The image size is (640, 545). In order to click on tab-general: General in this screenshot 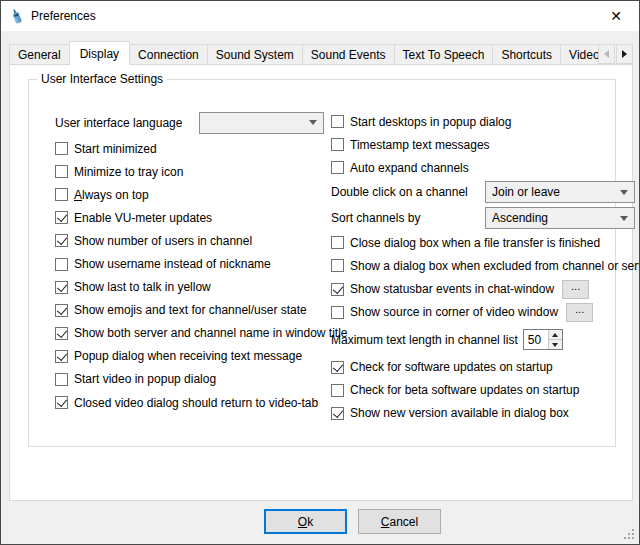, I will do `click(40, 54)`.